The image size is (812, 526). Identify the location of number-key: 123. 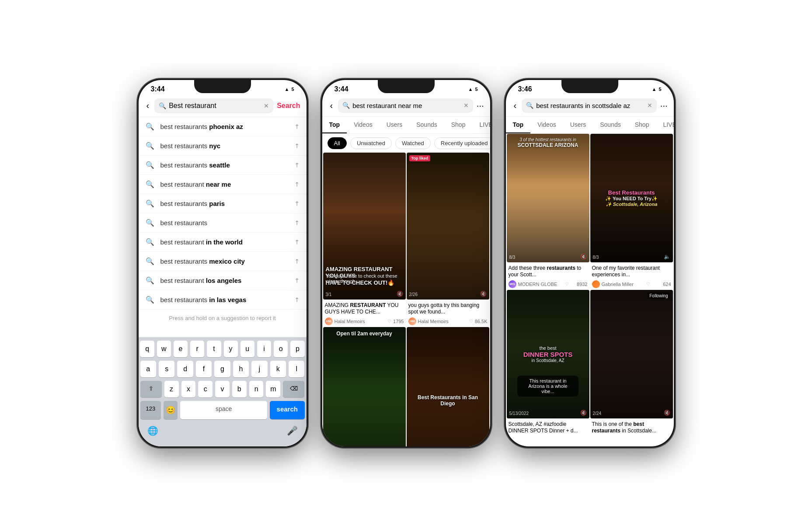
(151, 410).